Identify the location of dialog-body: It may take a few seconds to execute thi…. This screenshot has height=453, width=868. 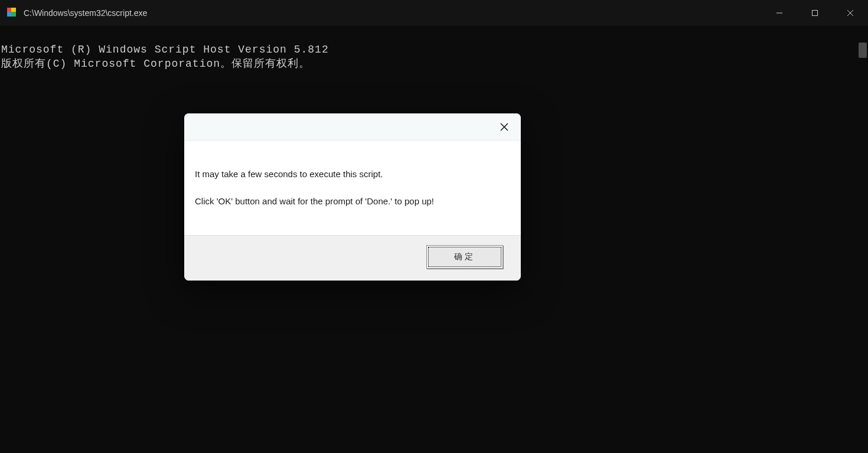
(353, 188).